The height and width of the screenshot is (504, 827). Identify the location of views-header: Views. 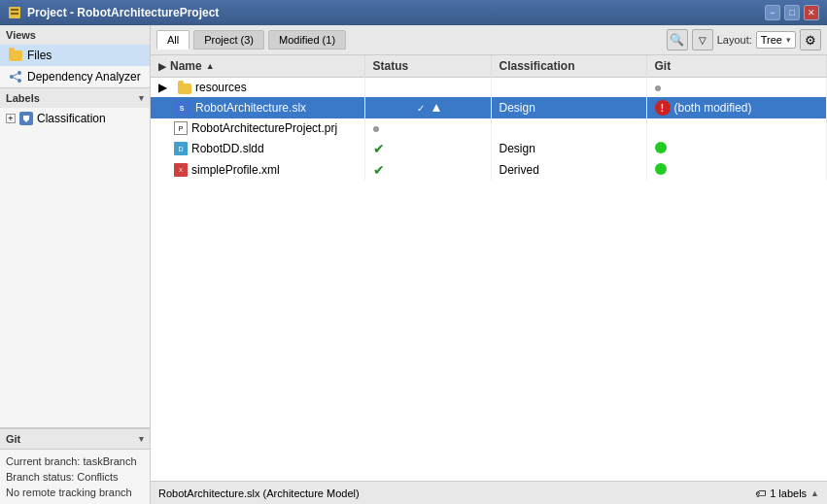
(75, 35).